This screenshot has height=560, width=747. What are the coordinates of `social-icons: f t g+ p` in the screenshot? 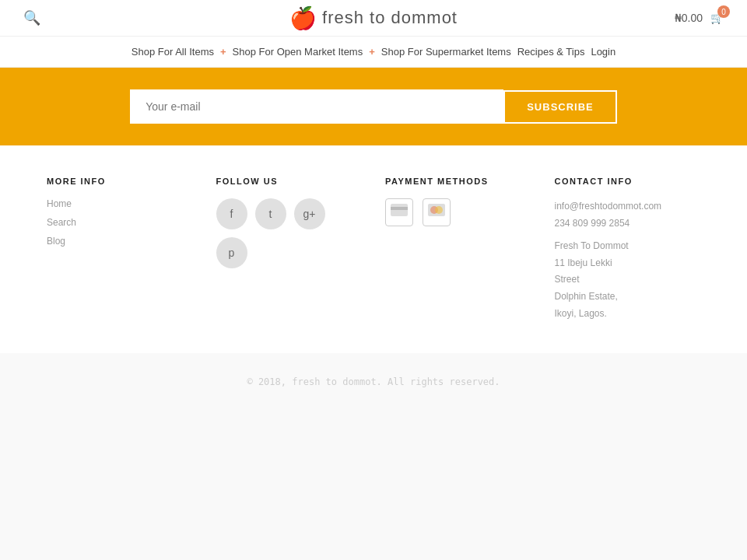 It's located at (289, 233).